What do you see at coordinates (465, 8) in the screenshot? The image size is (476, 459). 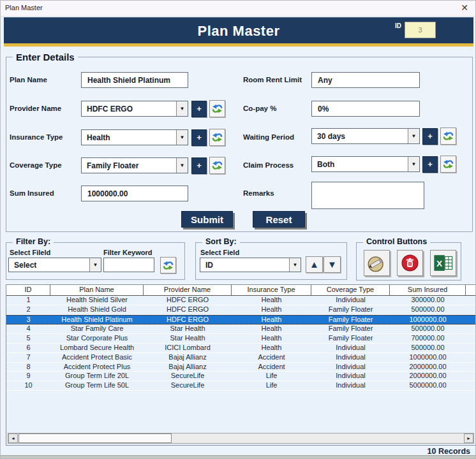 I see `close-icon: ✕` at bounding box center [465, 8].